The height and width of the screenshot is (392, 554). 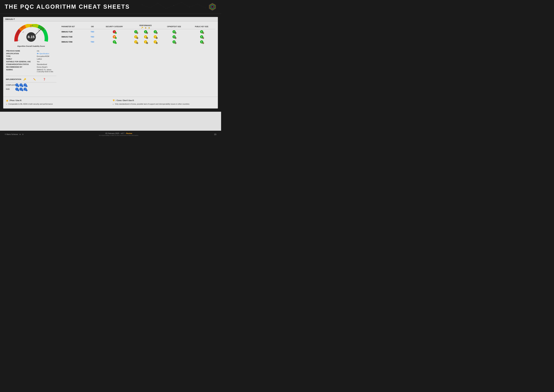 I want to click on cons-header-text: / Cons / Don't Use If:, so click(x=125, y=100).